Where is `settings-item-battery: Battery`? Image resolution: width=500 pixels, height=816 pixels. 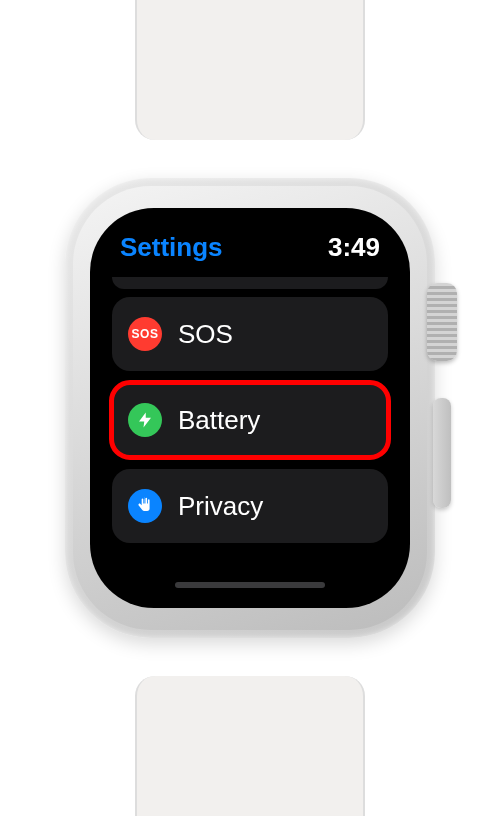 settings-item-battery: Battery is located at coordinates (250, 420).